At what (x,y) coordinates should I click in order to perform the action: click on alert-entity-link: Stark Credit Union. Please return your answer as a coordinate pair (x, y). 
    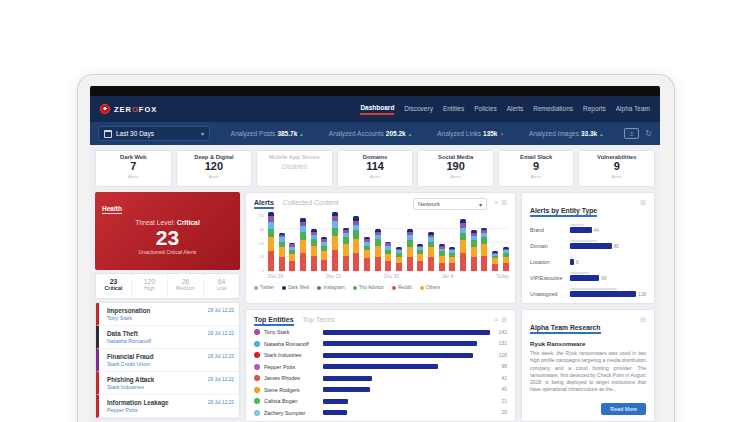
    Looking at the image, I should click on (170, 364).